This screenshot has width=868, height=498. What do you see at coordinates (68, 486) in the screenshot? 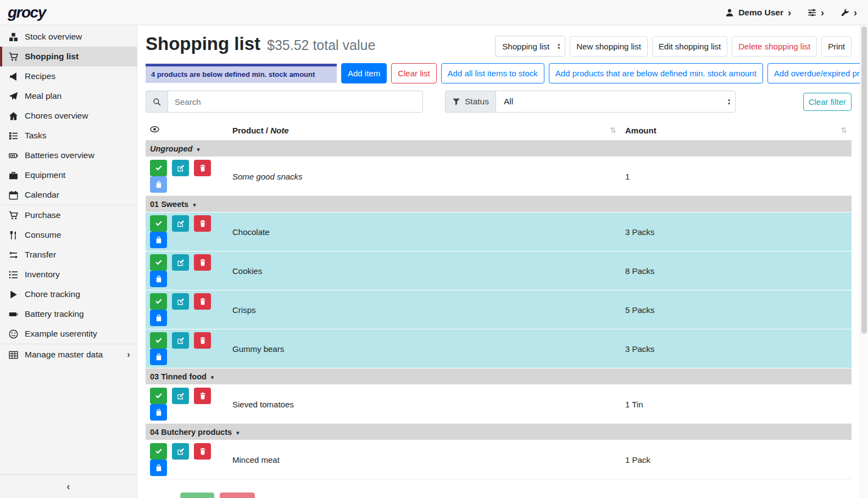
I see `sidebar-collapse-button: ‹` at bounding box center [68, 486].